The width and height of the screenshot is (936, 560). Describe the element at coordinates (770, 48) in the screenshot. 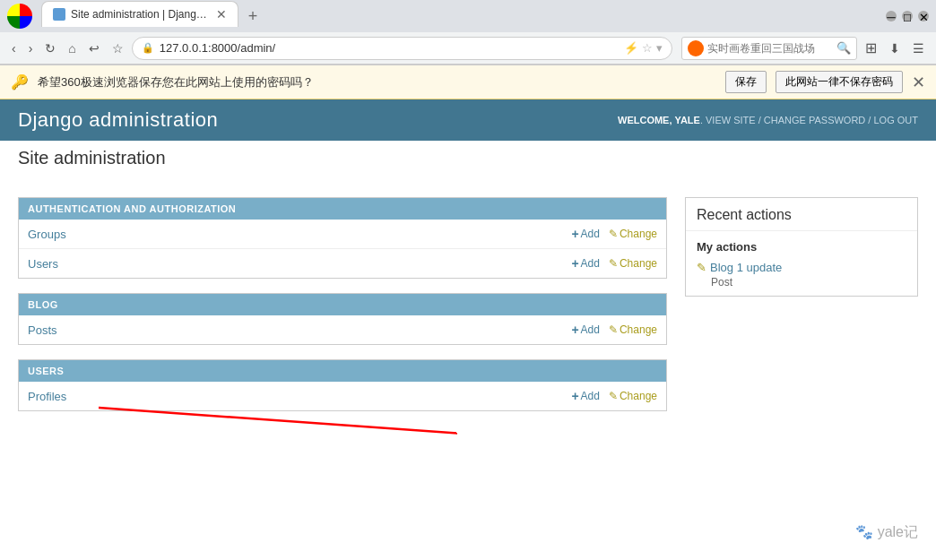

I see `search-input` at that location.